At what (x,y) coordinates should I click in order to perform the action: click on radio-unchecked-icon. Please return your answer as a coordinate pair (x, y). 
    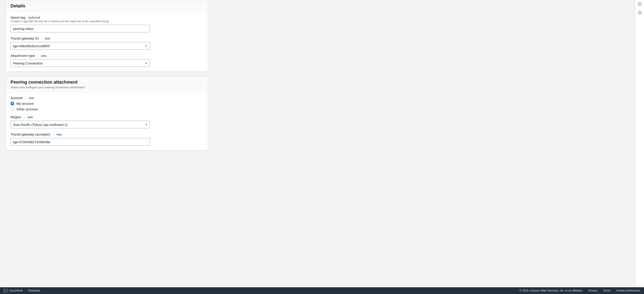
    Looking at the image, I should click on (12, 109).